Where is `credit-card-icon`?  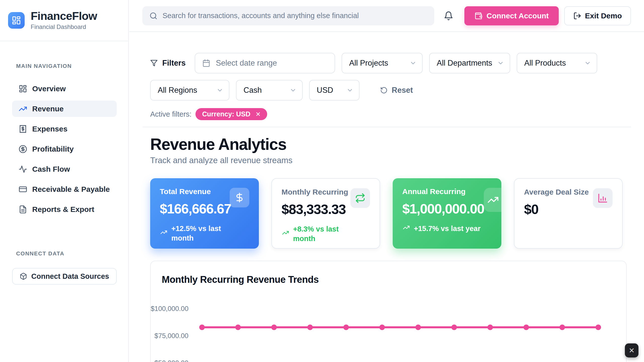 credit-card-icon is located at coordinates (23, 189).